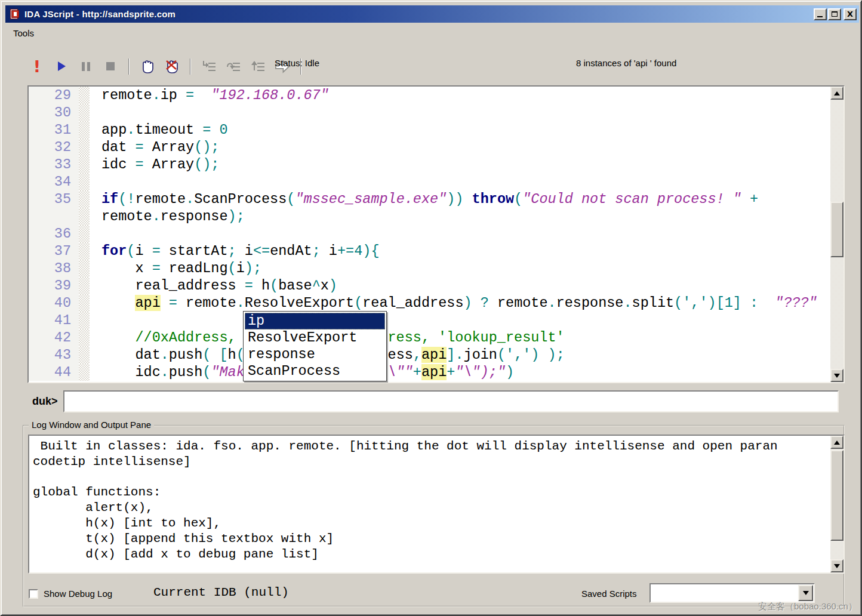  I want to click on log-line: global functions:, so click(431, 492).